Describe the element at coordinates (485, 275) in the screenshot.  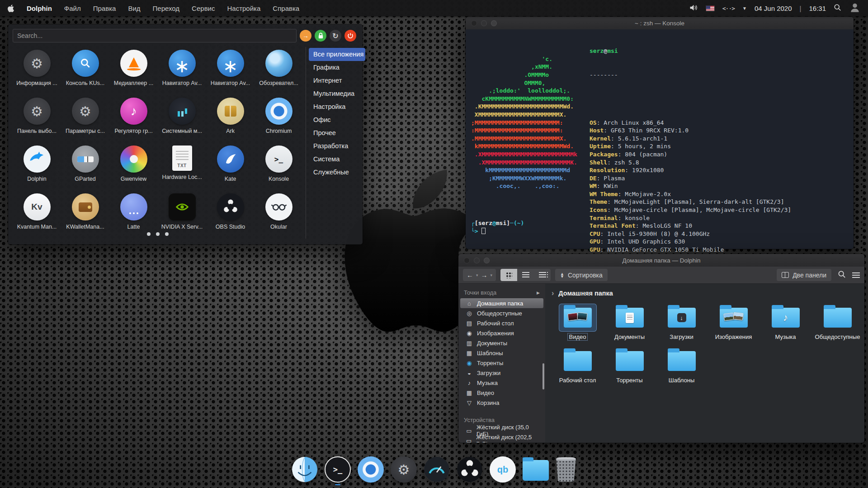
I see `forward-button: →` at that location.